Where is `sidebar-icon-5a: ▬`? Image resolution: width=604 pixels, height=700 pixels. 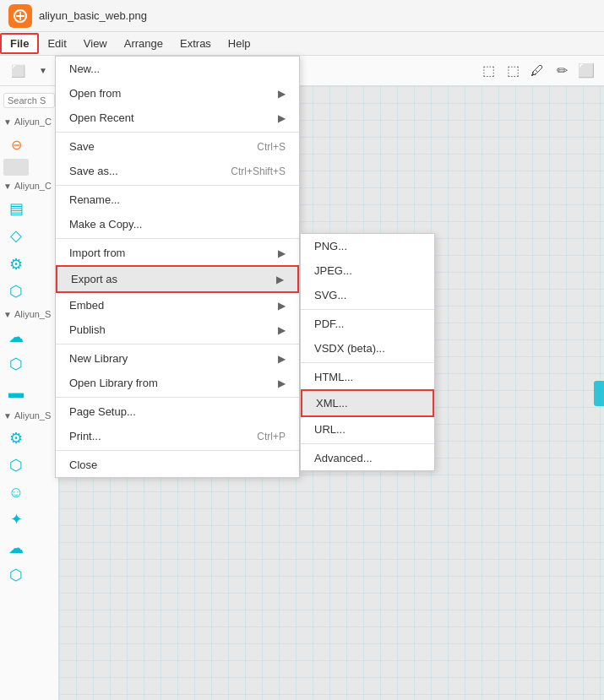 sidebar-icon-5a: ▬ is located at coordinates (16, 393).